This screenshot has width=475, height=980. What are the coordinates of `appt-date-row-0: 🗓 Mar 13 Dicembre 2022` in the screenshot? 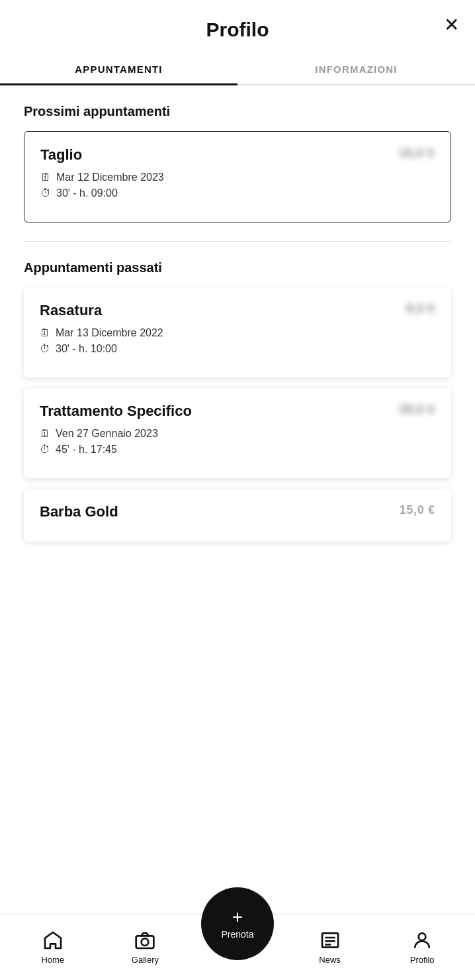 It's located at (238, 333).